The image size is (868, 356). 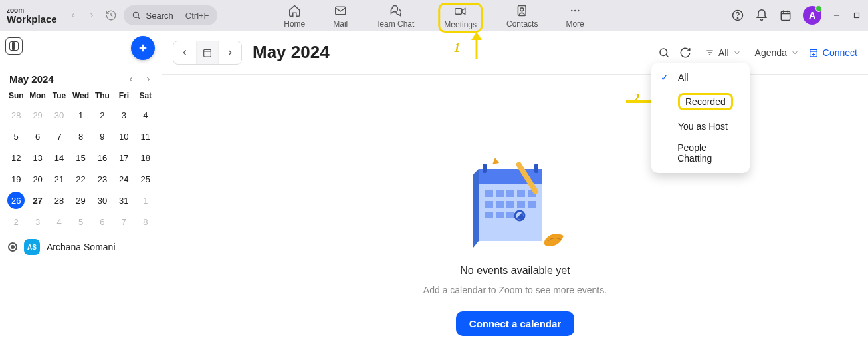 I want to click on mini-calendar-day: 26, so click(x=16, y=200).